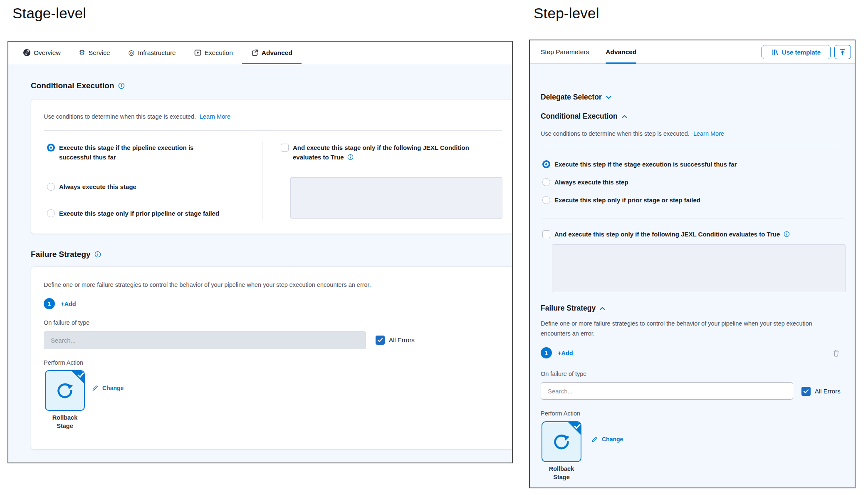 This screenshot has height=495, width=868. What do you see at coordinates (128, 187) in the screenshot?
I see `radio-option-2: Always execute this stage` at bounding box center [128, 187].